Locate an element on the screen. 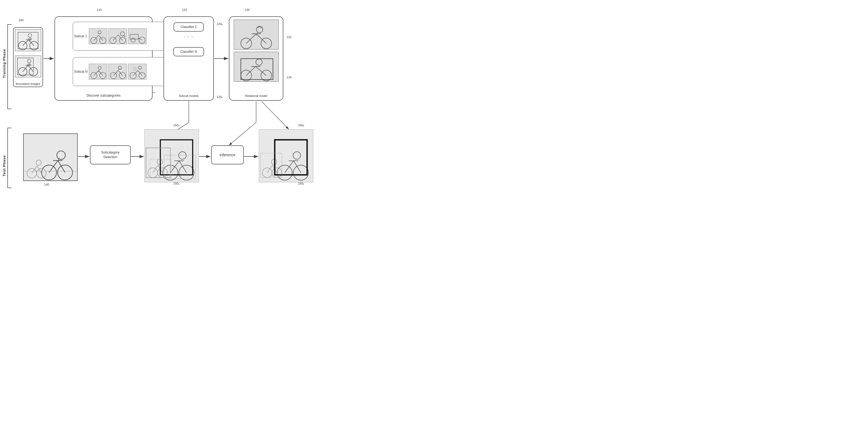  subcatN-img2 is located at coordinates (118, 71).